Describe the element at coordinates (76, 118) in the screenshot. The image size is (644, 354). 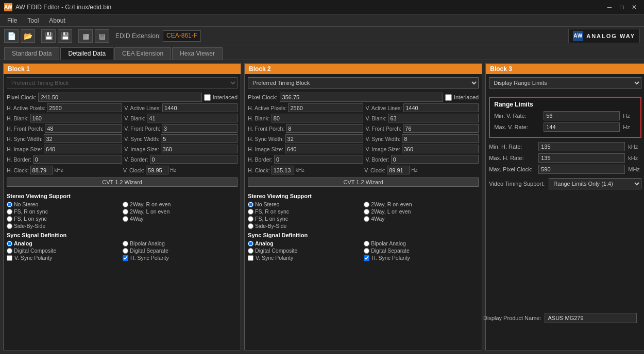
I see `b1-hblank-input` at that location.